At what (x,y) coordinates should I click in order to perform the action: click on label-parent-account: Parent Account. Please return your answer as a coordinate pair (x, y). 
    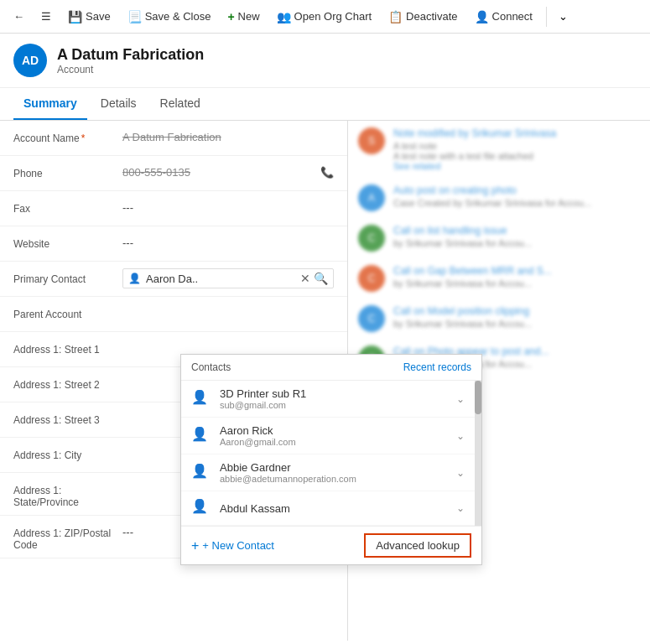
    Looking at the image, I should click on (68, 312).